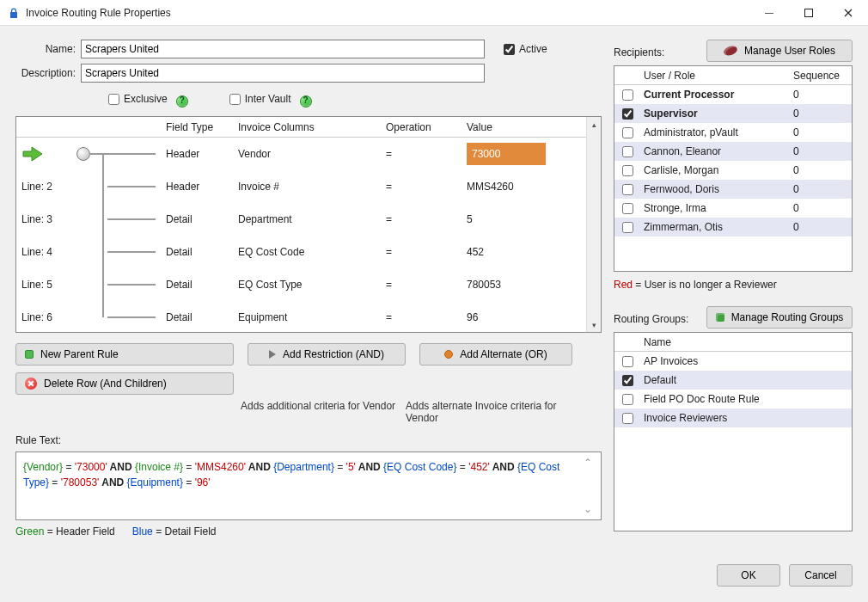 This screenshot has height=602, width=868. I want to click on group-row: AP Invoices, so click(733, 361).